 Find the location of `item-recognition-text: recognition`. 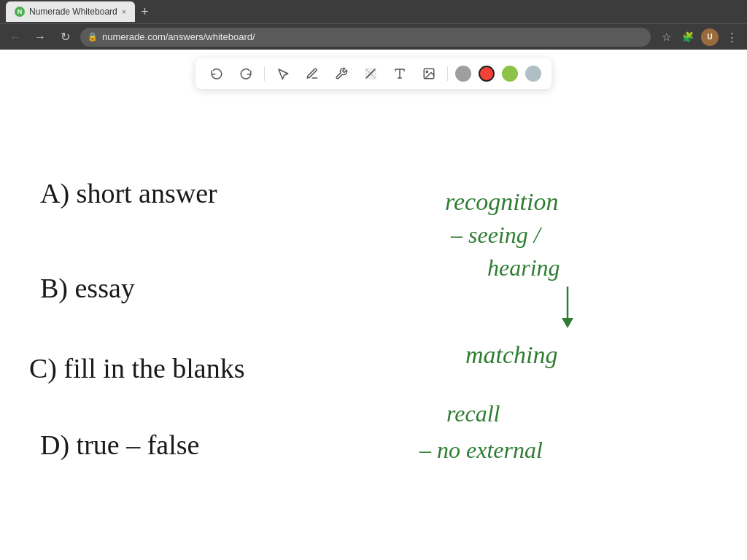

item-recognition-text: recognition is located at coordinates (502, 201).